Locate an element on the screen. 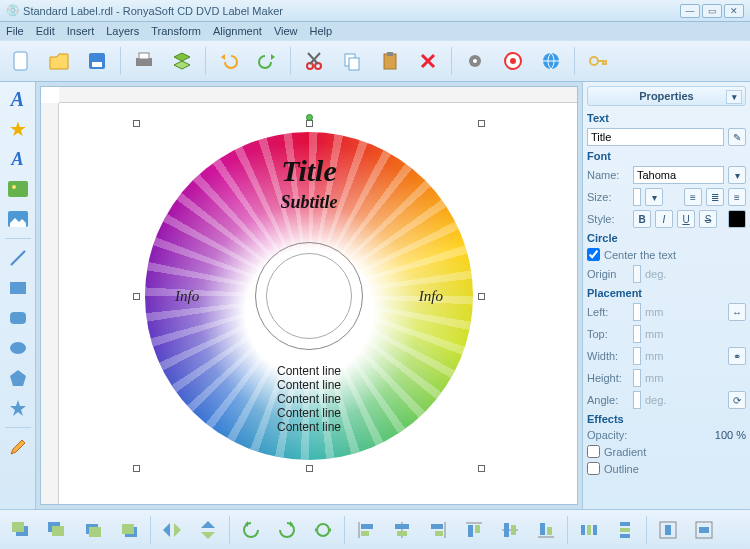  center-v-page-button is located at coordinates (704, 530).